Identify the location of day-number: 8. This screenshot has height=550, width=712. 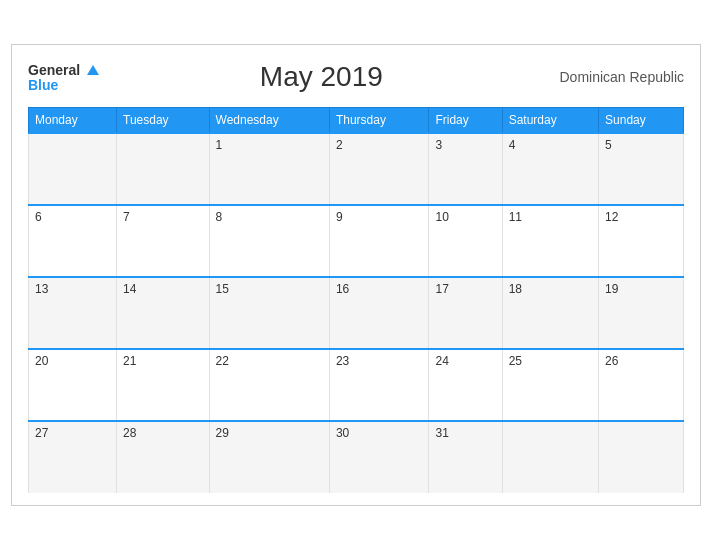
(220, 217).